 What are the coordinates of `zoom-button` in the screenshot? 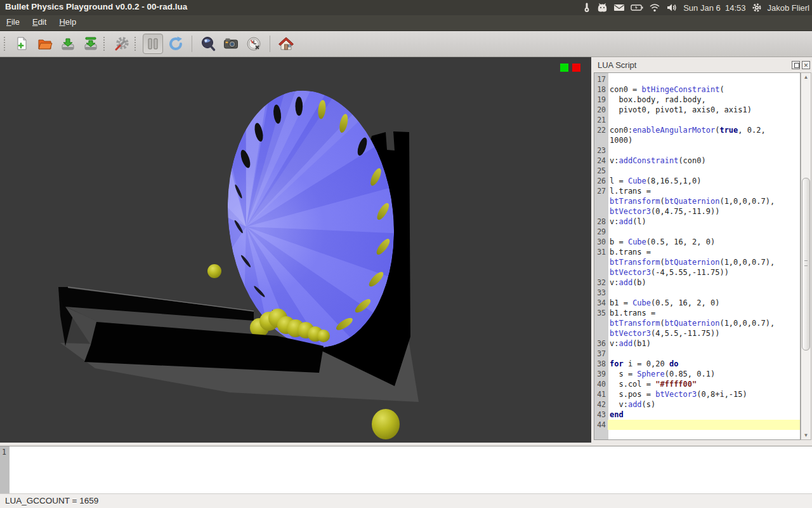 It's located at (208, 44).